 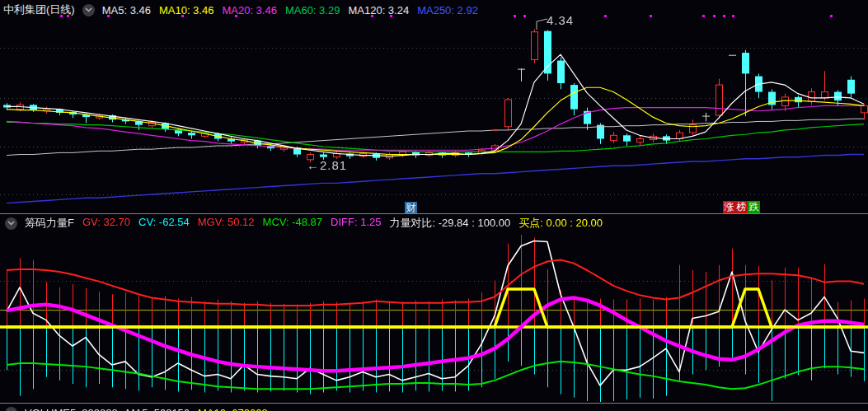 I want to click on earnings-report-badge: 财, so click(x=411, y=208).